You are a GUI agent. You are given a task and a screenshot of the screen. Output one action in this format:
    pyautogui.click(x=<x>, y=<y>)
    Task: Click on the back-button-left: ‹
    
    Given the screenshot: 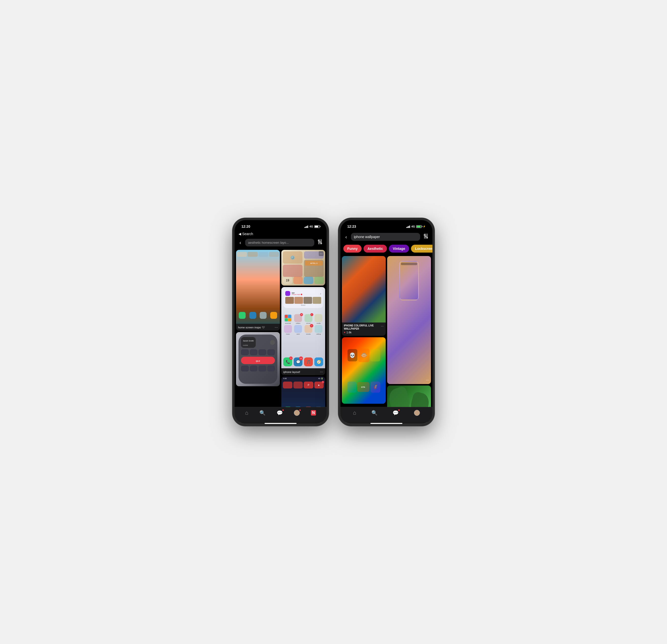 What is the action you would take?
    pyautogui.click(x=240, y=243)
    